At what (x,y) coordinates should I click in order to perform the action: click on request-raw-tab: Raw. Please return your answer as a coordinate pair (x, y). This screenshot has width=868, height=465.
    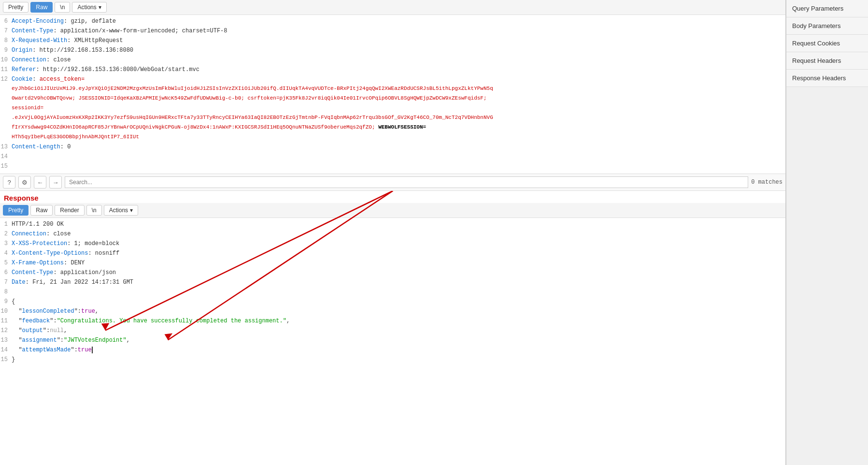
    Looking at the image, I should click on (42, 7).